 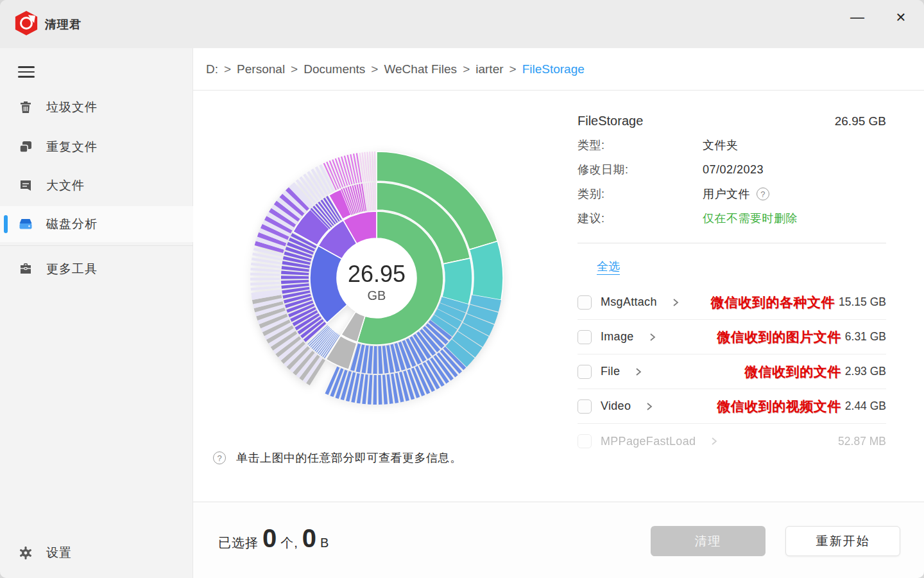 What do you see at coordinates (26, 224) in the screenshot?
I see `disk-icon` at bounding box center [26, 224].